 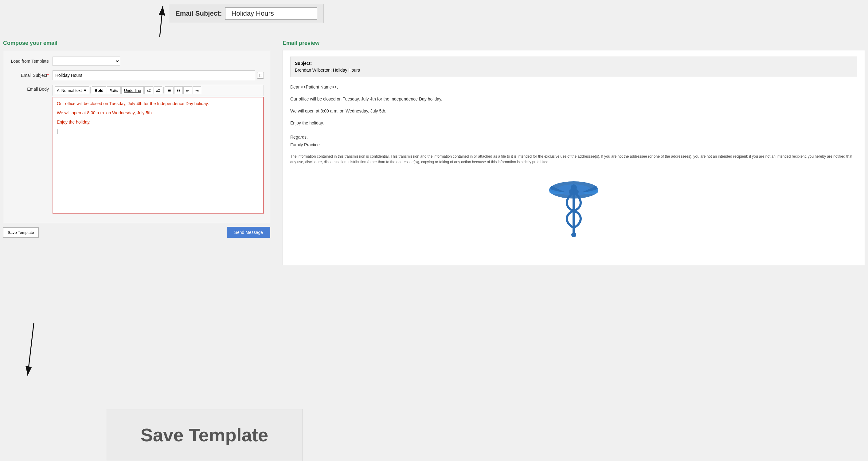 What do you see at coordinates (204, 435) in the screenshot?
I see `save-template-callout: Save Template` at bounding box center [204, 435].